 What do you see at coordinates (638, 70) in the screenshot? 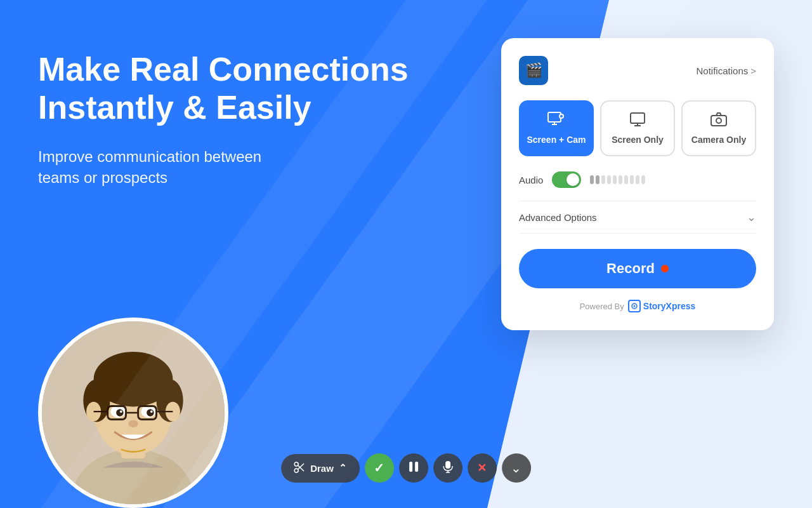
I see `widget-header: Notifications >` at bounding box center [638, 70].